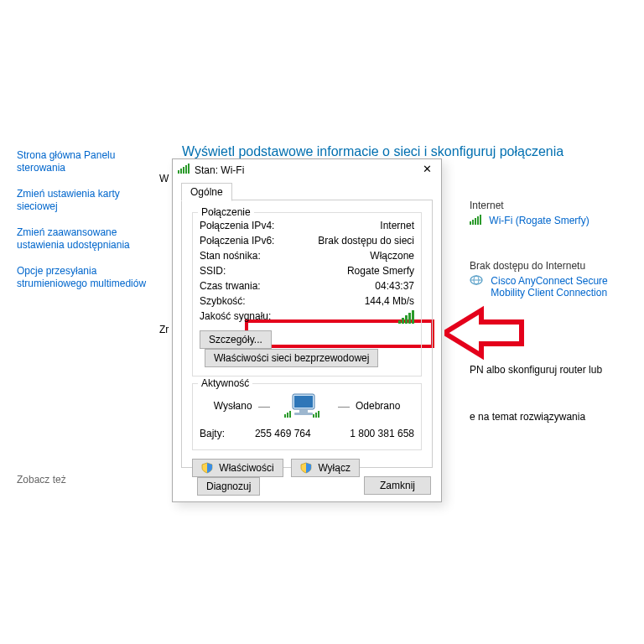 The height and width of the screenshot is (644, 644). I want to click on diagnose-button: Diagnozuj, so click(228, 486).